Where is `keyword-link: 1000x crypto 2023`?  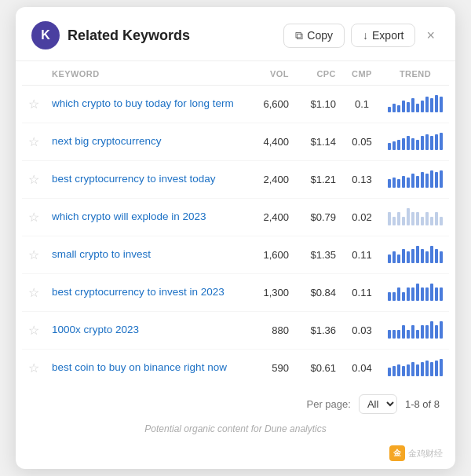 keyword-link: 1000x crypto 2023 is located at coordinates (96, 330).